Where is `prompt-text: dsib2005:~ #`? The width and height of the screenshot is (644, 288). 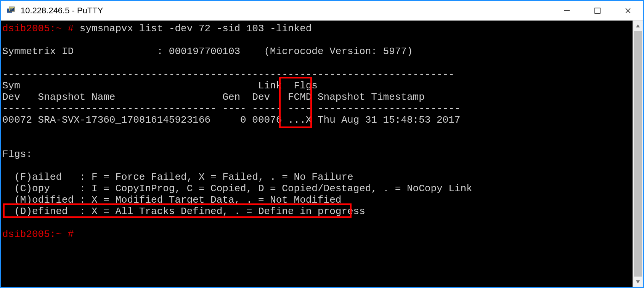 prompt-text: dsib2005:~ # is located at coordinates (38, 29).